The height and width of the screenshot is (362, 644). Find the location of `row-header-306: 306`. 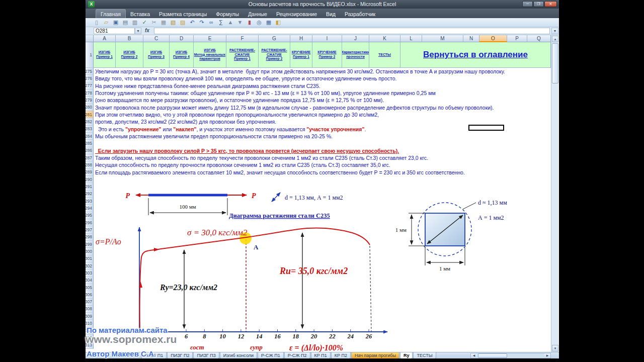

row-header-306: 306 is located at coordinates (90, 295).